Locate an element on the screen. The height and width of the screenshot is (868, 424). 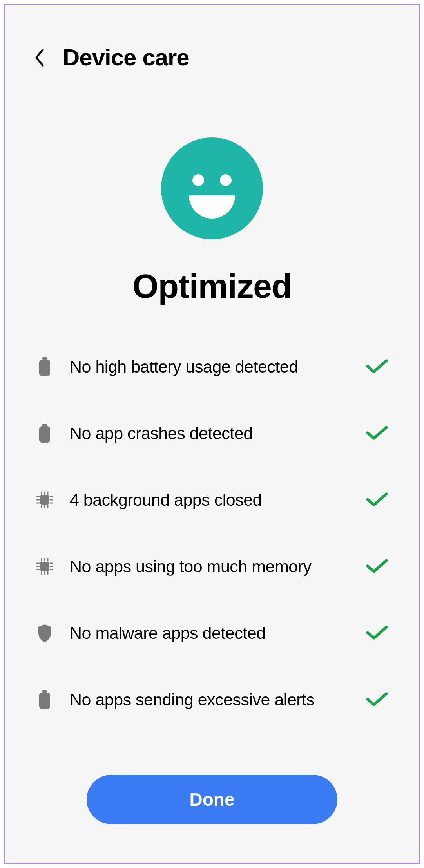
list-item-app-crashes: No app crashes detected is located at coordinates (212, 433).